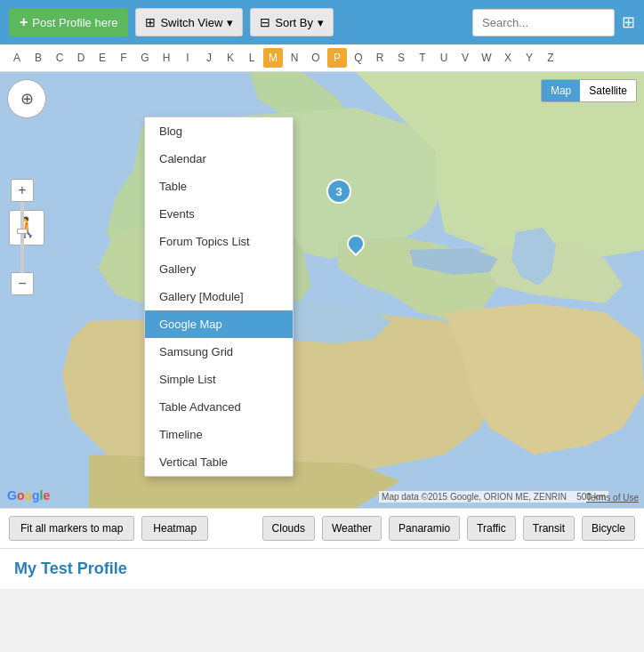 This screenshot has width=644, height=652. I want to click on alpha-y: Y, so click(529, 58).